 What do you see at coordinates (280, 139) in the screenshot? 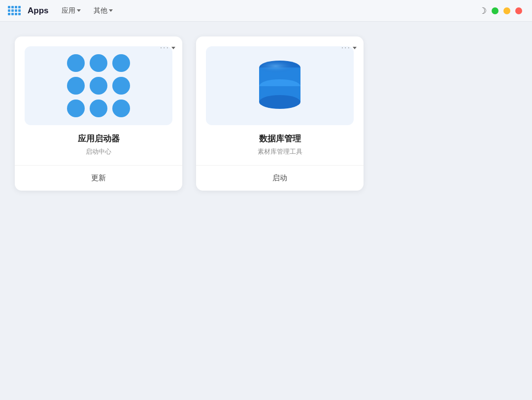
I see `card-name-database: 数据库管理` at bounding box center [280, 139].